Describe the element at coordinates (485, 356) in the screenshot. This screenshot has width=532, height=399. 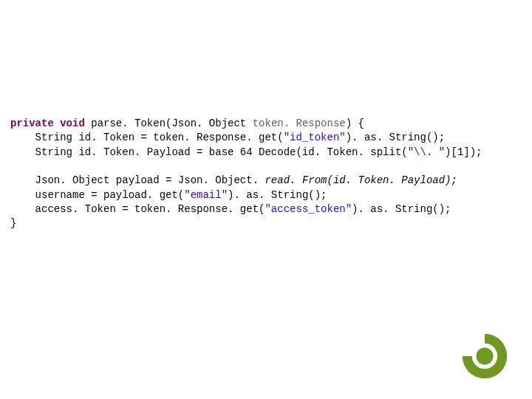
I see `logo-icon` at that location.